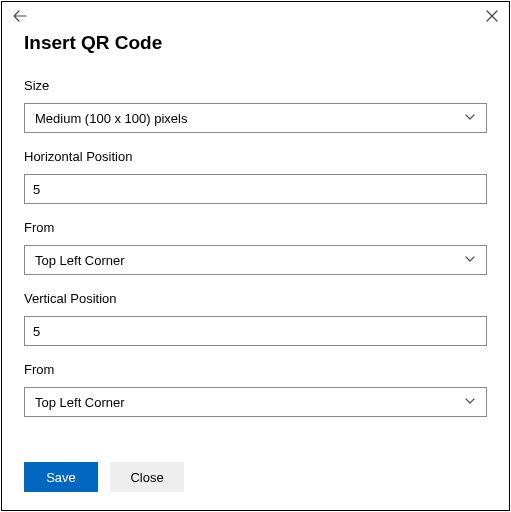  I want to click on hpos-input: 5, so click(256, 189).